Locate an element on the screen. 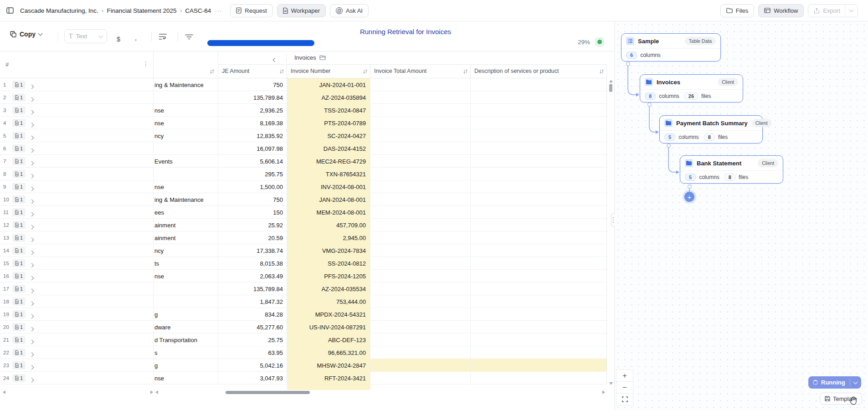 The height and width of the screenshot is (410, 868). cell-invoice-number: MEC24-REG-4729 is located at coordinates (329, 161).